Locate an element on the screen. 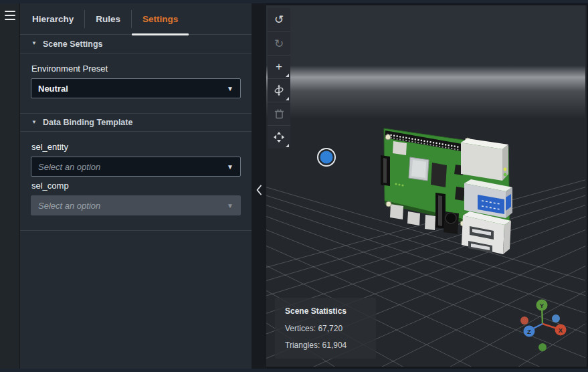  tab-settings: Settings is located at coordinates (160, 19).